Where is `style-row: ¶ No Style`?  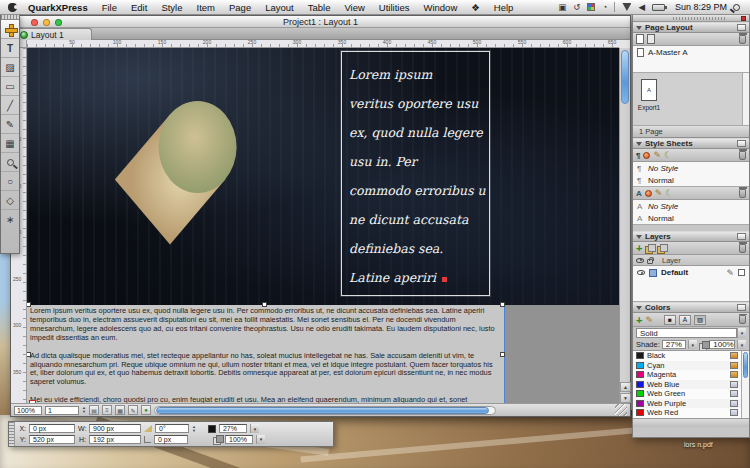 style-row: ¶ No Style is located at coordinates (691, 168).